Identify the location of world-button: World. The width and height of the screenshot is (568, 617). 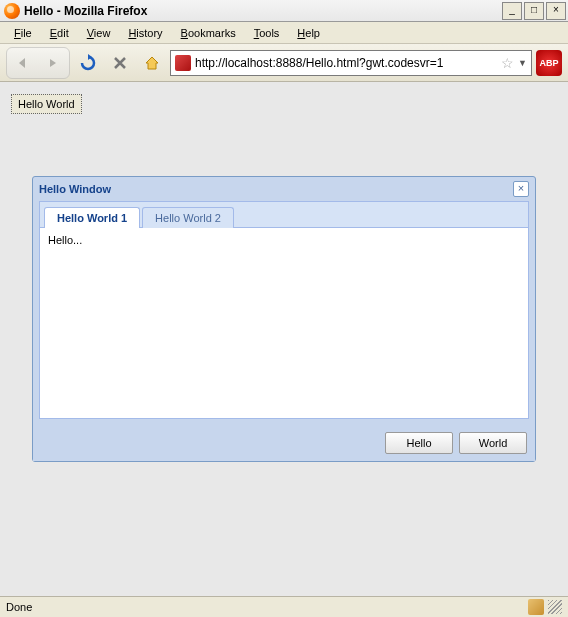
(493, 443).